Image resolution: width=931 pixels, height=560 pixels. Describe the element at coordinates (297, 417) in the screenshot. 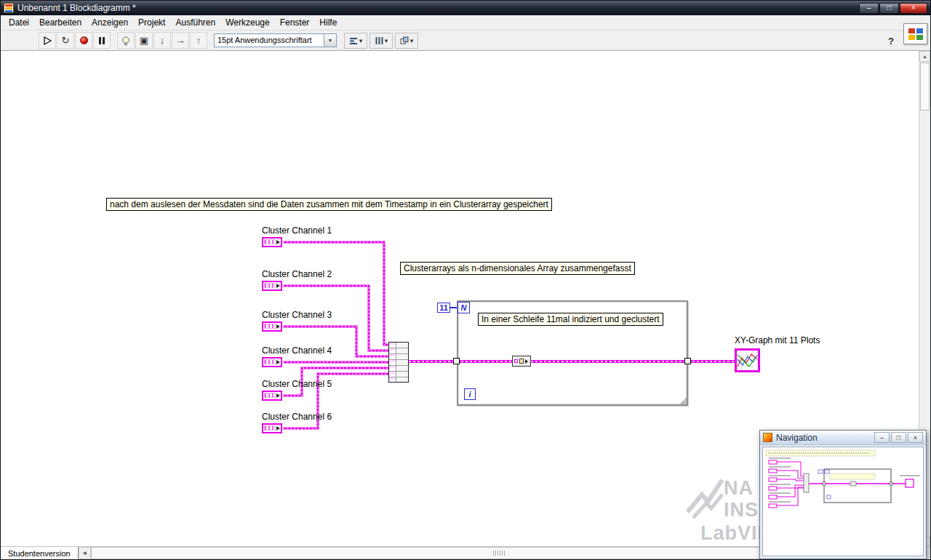

I see `cluster-6-label: Cluster Channel 6` at that location.